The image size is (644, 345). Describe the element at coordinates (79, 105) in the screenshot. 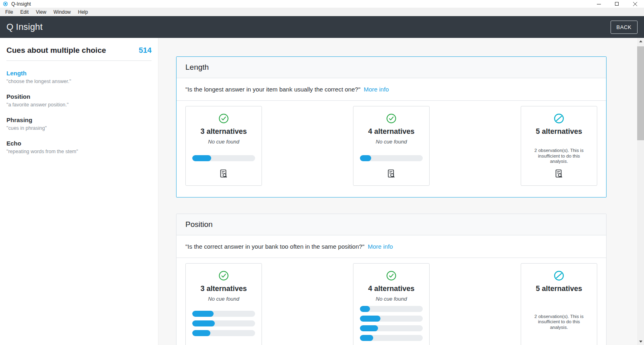

I see `sidebar-item-description: "a favorite answer position."` at that location.